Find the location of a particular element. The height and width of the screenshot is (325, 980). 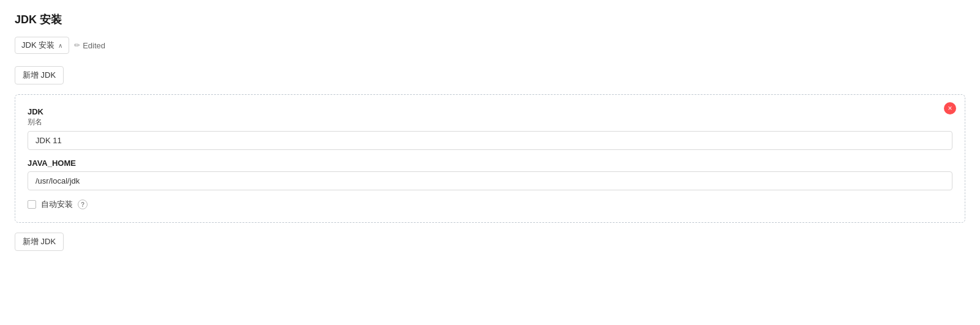

alias-field-group: JDK 别名 is located at coordinates (490, 129).